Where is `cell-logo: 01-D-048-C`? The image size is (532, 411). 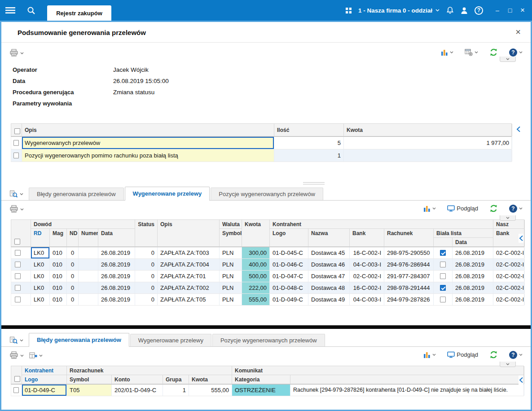
cell-logo: 01-D-048-C is located at coordinates (289, 288).